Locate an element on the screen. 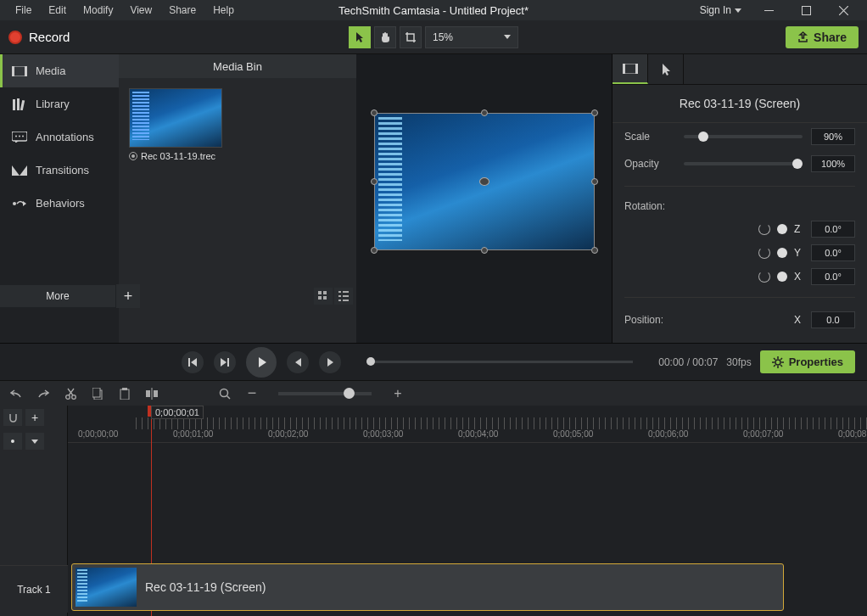 This screenshot has width=867, height=616. rotation-x-row: X 0.0° is located at coordinates (740, 277).